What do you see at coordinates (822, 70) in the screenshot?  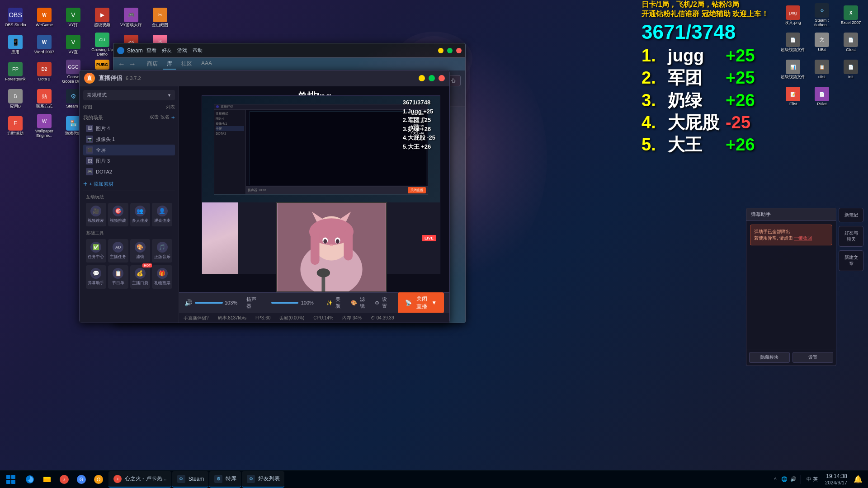 I see `desktop-icon-r6: 📋 ulist` at bounding box center [822, 70].